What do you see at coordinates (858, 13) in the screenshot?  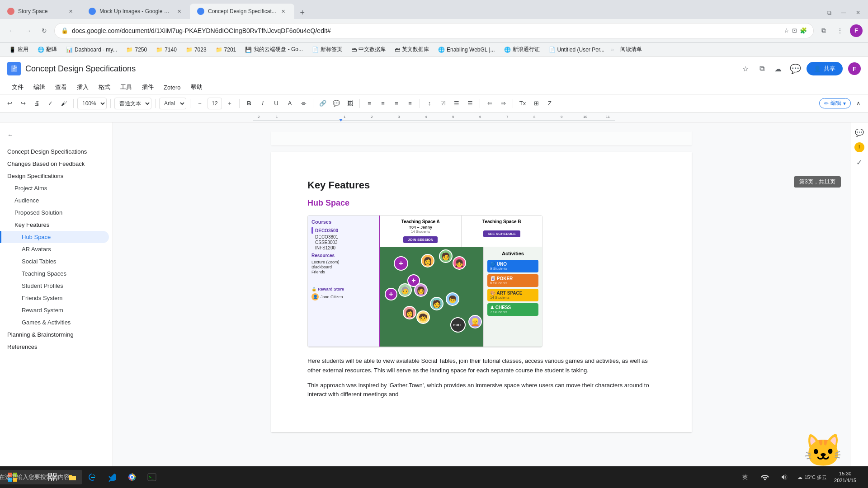 I see `close-btn: ✕` at bounding box center [858, 13].